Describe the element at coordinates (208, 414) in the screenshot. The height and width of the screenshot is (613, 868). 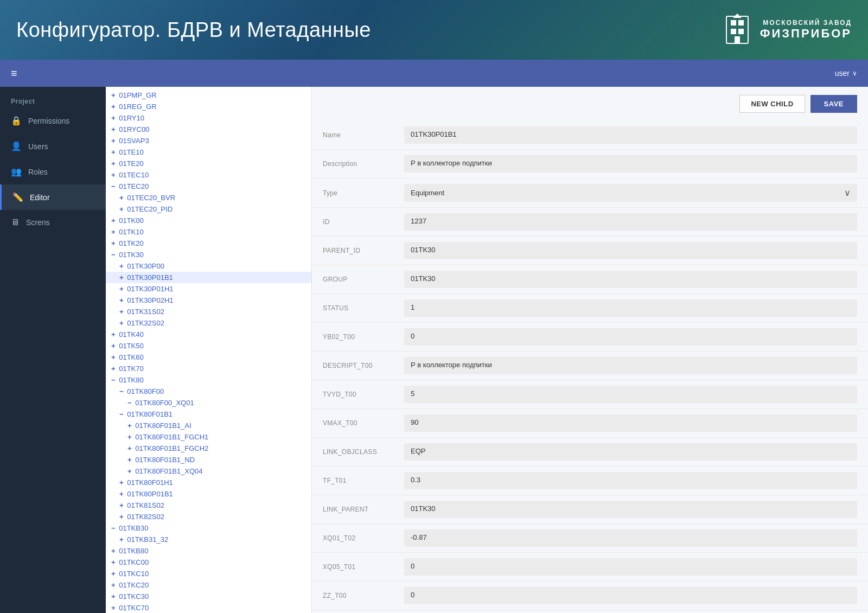
I see `tree-item: − 01TK80F01B1` at that location.